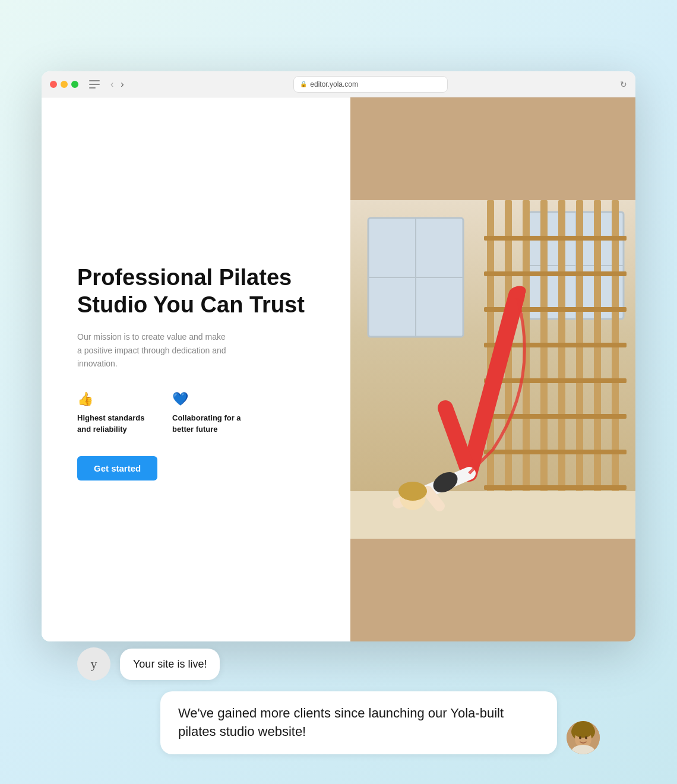 The width and height of the screenshot is (677, 784). What do you see at coordinates (75, 84) in the screenshot?
I see `traffic-light-green` at bounding box center [75, 84].